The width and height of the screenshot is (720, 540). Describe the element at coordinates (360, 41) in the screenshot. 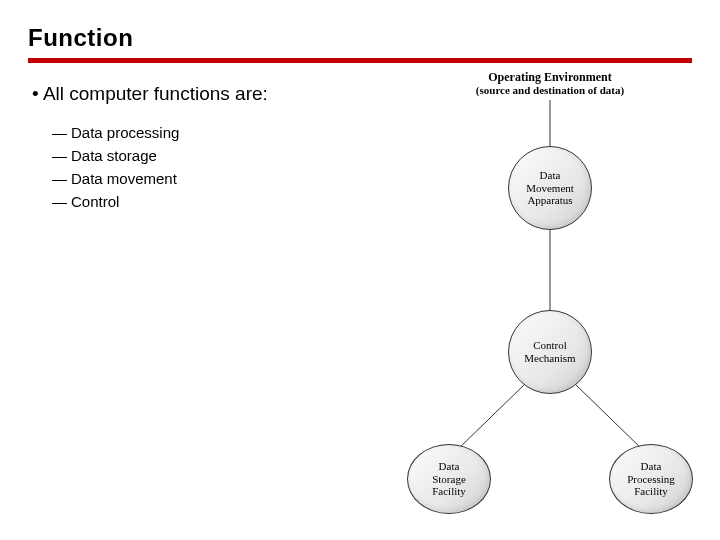

I see `slide-title: Function` at that location.